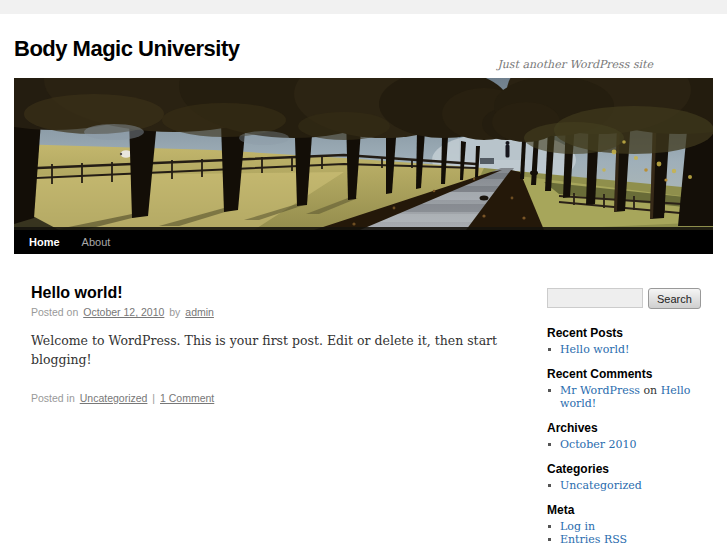 The image size is (727, 545). What do you see at coordinates (630, 414) in the screenshot?
I see `sidebar: Search Recent Posts Hello world! Recent …` at bounding box center [630, 414].